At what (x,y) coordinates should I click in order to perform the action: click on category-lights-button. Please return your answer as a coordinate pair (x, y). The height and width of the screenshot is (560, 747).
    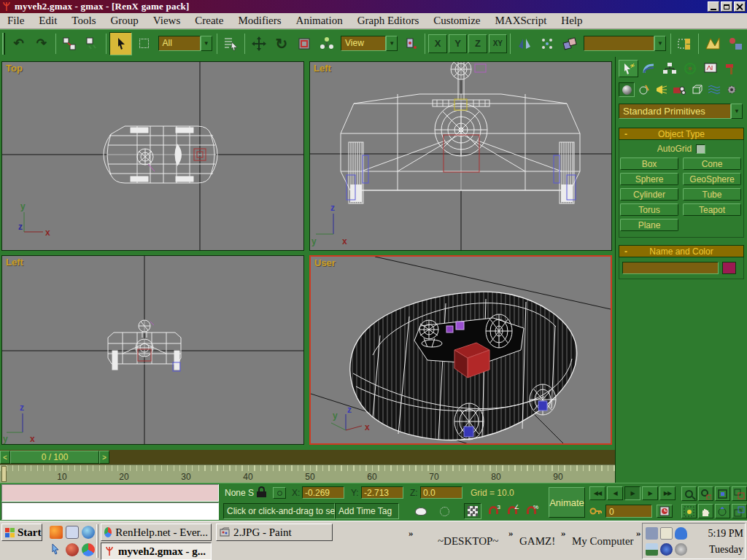
    Looking at the image, I should click on (662, 90).